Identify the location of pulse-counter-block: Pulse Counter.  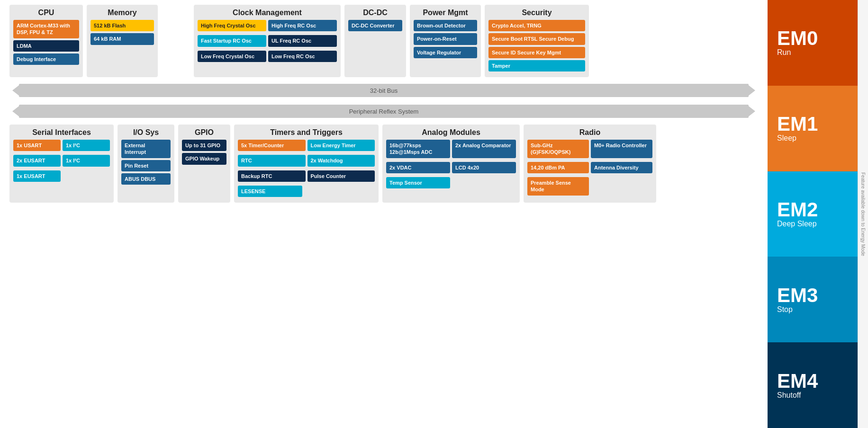
(341, 176).